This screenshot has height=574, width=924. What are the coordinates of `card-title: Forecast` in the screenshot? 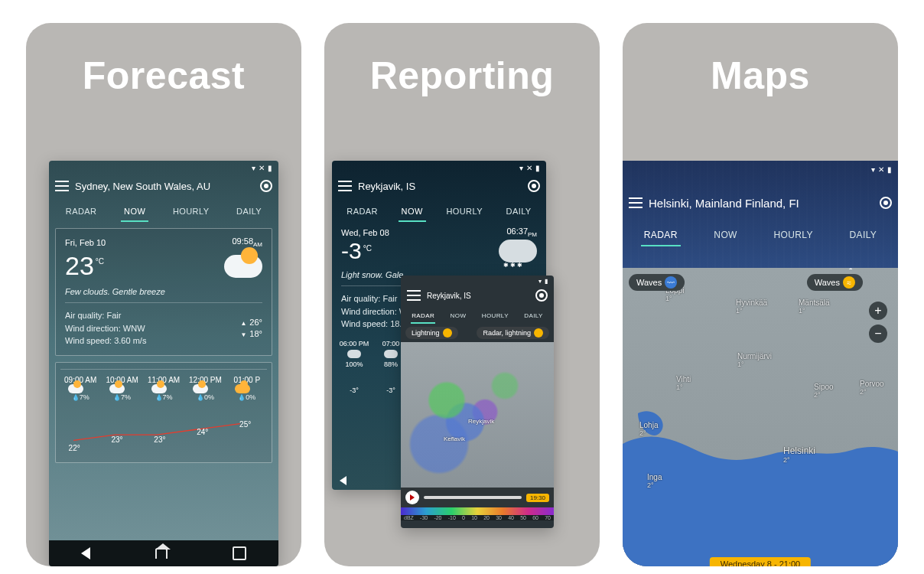 It's located at (164, 76).